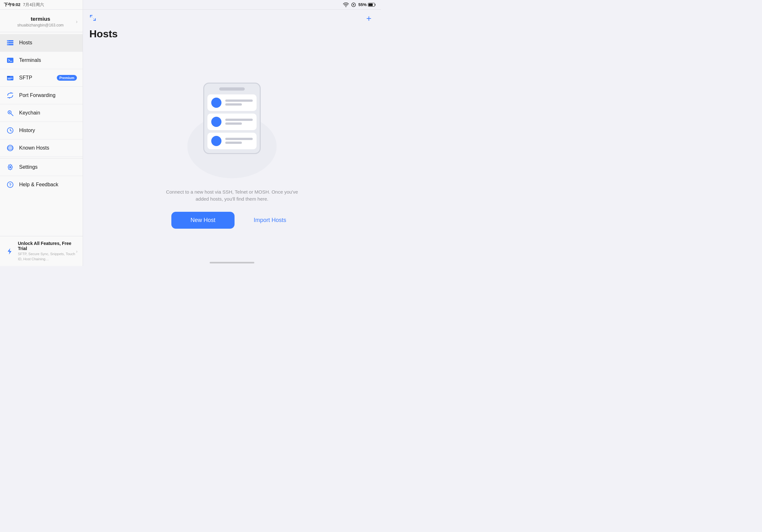  Describe the element at coordinates (40, 22) in the screenshot. I see `user-info: termius shuaibizhangbin@163.com` at that location.